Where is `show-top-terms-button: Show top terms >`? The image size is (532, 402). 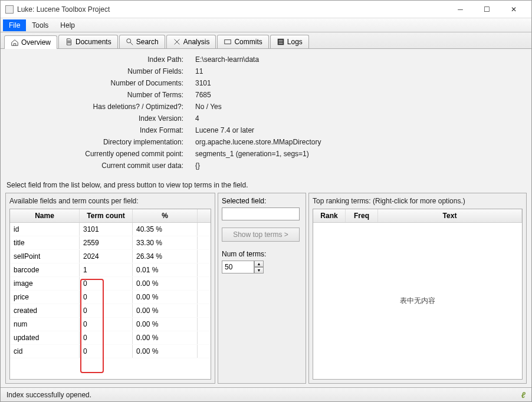
show-top-terms-button: Show top terms > is located at coordinates (261, 235).